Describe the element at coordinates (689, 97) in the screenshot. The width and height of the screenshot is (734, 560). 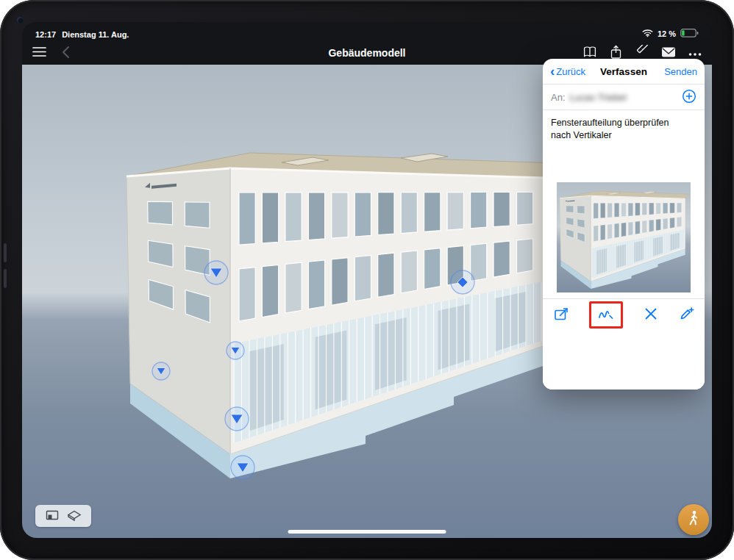
I see `plus-circle-icon` at that location.